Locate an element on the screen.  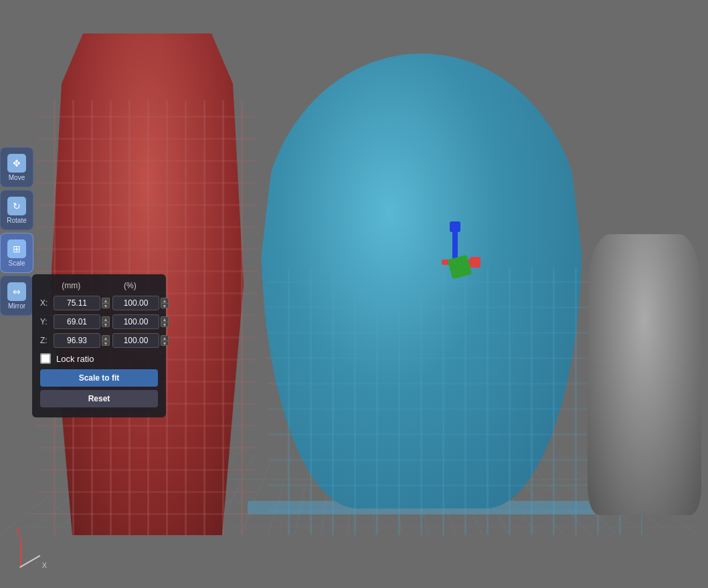
z-pct-arrows: ▲ ▼ is located at coordinates (165, 340).